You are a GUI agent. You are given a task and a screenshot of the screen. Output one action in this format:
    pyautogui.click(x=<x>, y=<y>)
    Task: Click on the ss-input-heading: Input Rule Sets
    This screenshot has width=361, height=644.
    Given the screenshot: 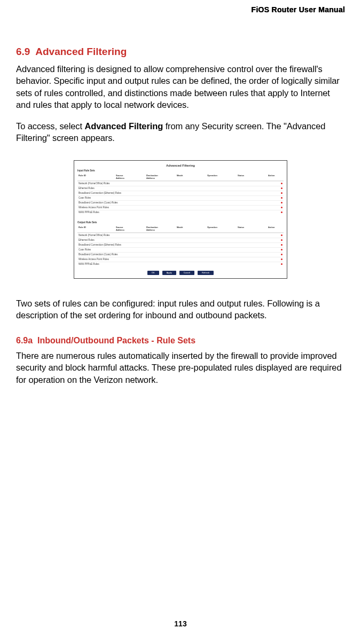 What is the action you would take?
    pyautogui.click(x=180, y=171)
    